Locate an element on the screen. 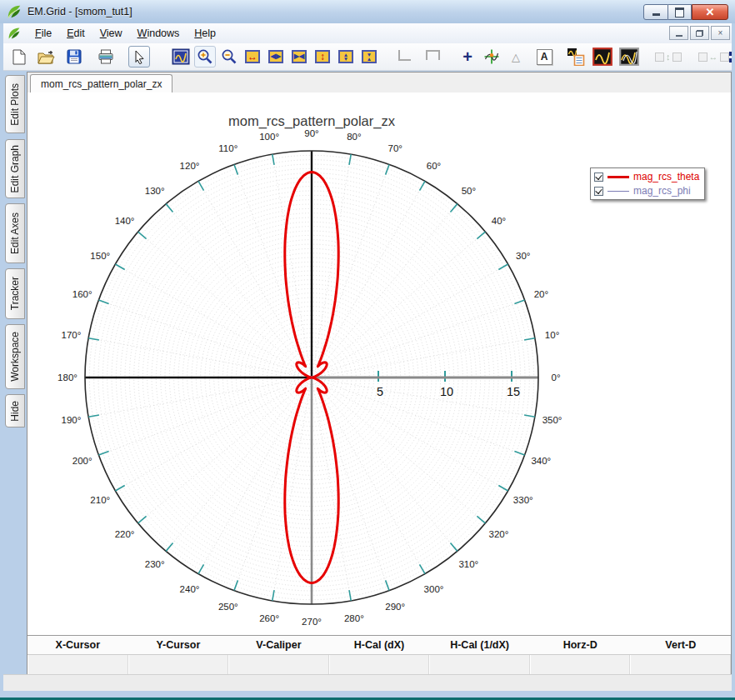 Image resolution: width=735 pixels, height=700 pixels. svg-text: 10° is located at coordinates (552, 335).